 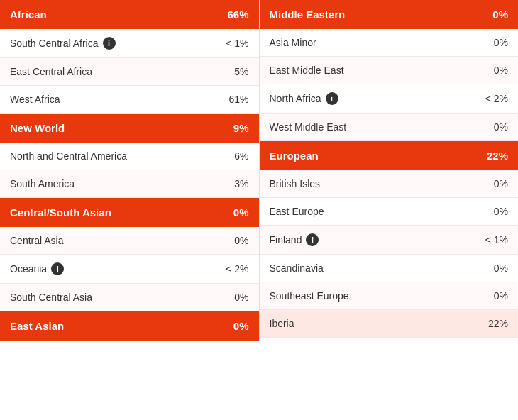 I want to click on list-item: South America3%, so click(x=129, y=184).